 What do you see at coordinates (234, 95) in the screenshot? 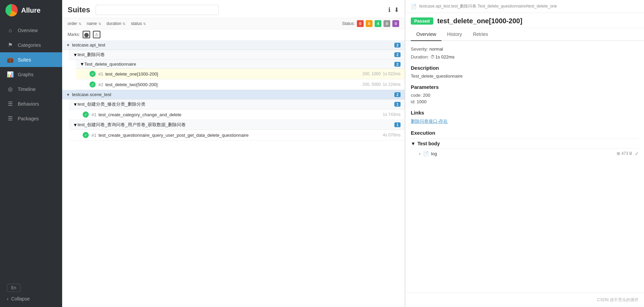
I see `suite-header-scene-test: ▼ testcase.scene_test 2` at bounding box center [234, 95].